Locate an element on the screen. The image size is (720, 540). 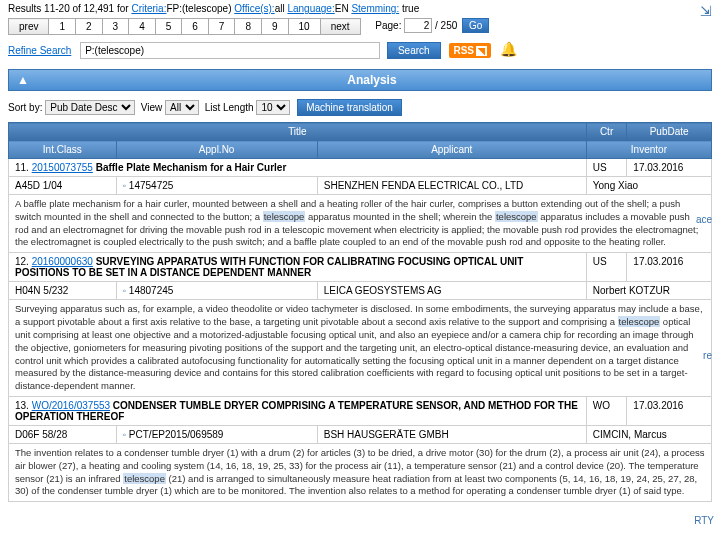
search-button: Search is located at coordinates (414, 50).